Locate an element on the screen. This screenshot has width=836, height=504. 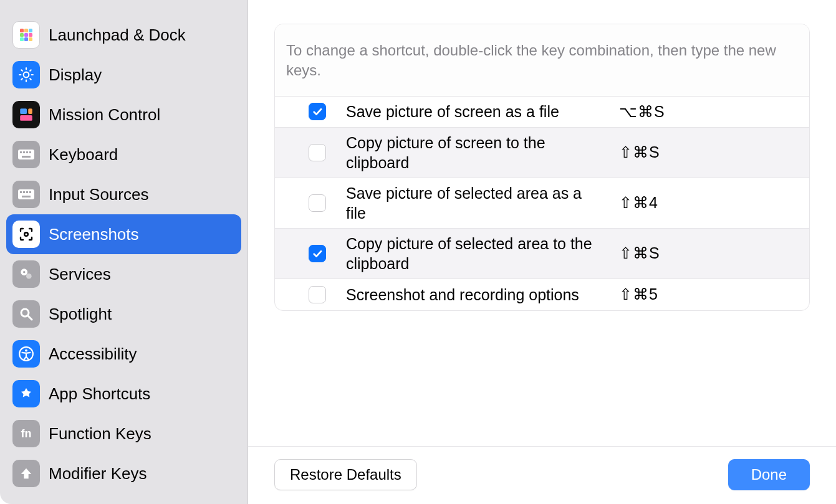
shortcut-label: Save picture of screen as a file is located at coordinates (473, 112).